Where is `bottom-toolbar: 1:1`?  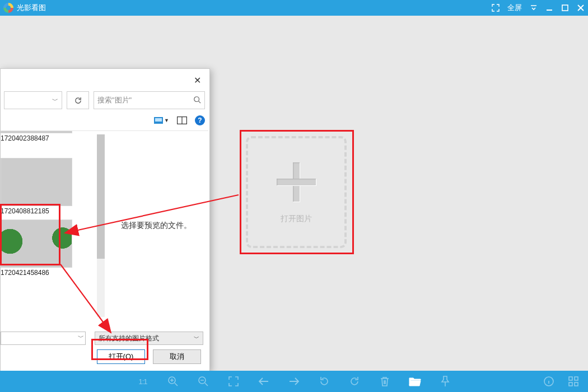
bottom-toolbar: 1:1 is located at coordinates (294, 381).